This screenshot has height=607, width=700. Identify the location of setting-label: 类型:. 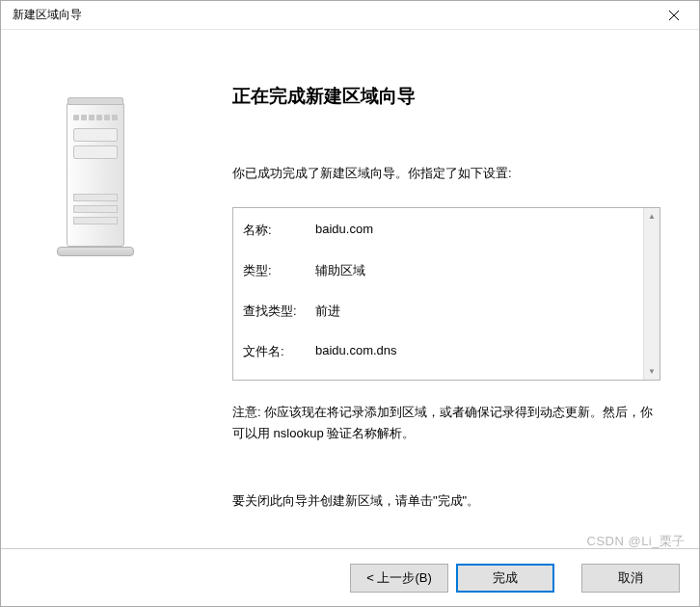
(280, 271).